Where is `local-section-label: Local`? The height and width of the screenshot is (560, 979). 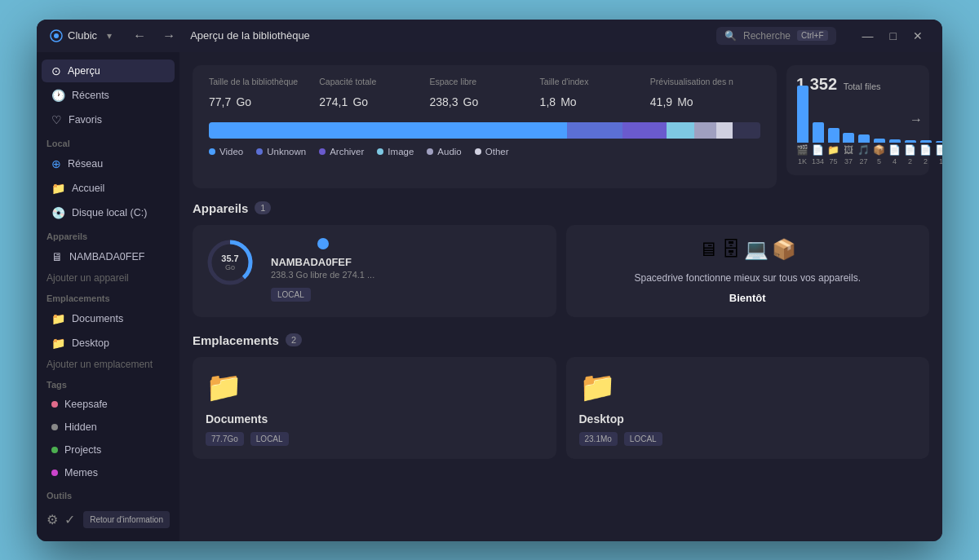
local-section-label: Local is located at coordinates (108, 142).